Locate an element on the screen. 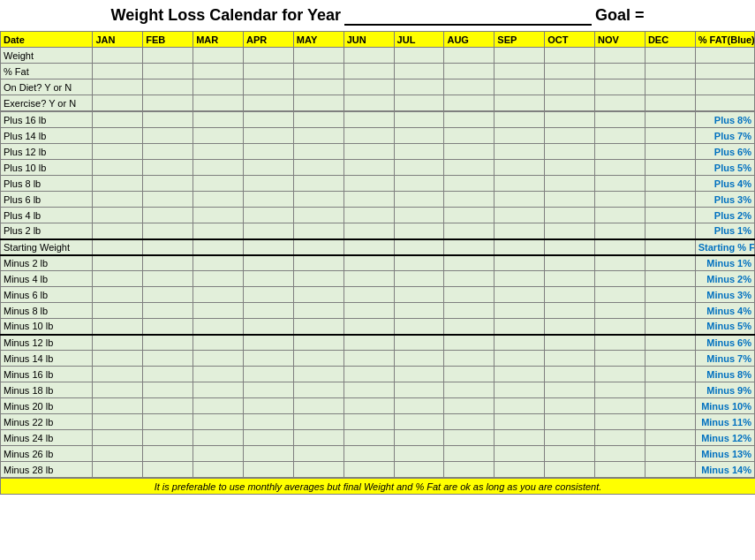 The image size is (755, 560). exercise-nov is located at coordinates (620, 103).